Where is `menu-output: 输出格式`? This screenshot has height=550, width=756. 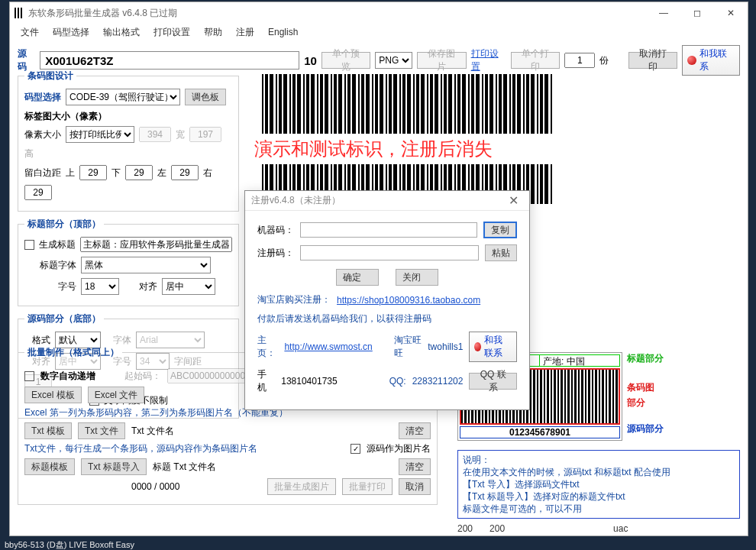
menu-output: 输出格式 is located at coordinates (121, 32).